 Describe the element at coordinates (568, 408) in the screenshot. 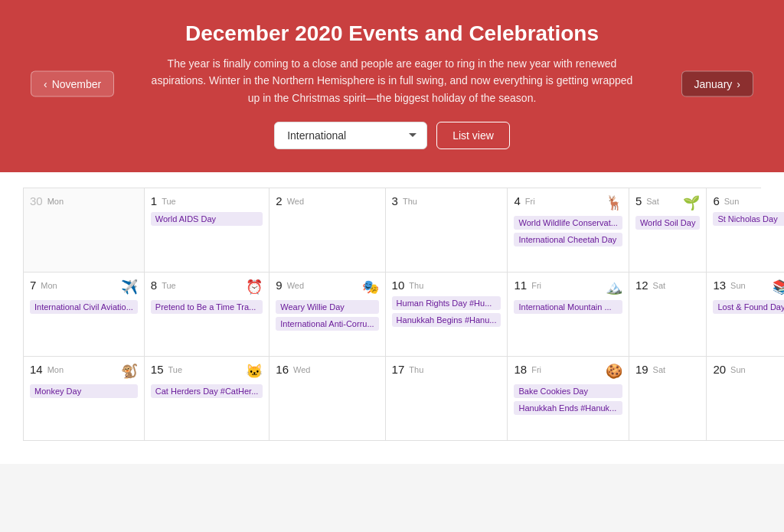

I see `event-tag: Hanukkah Ends #Hanuk...` at that location.